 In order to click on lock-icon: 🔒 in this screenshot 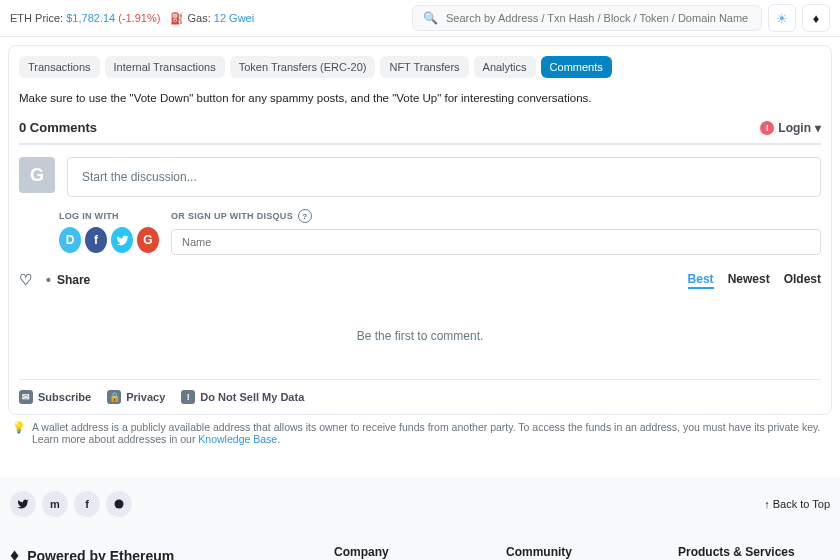, I will do `click(114, 397)`.